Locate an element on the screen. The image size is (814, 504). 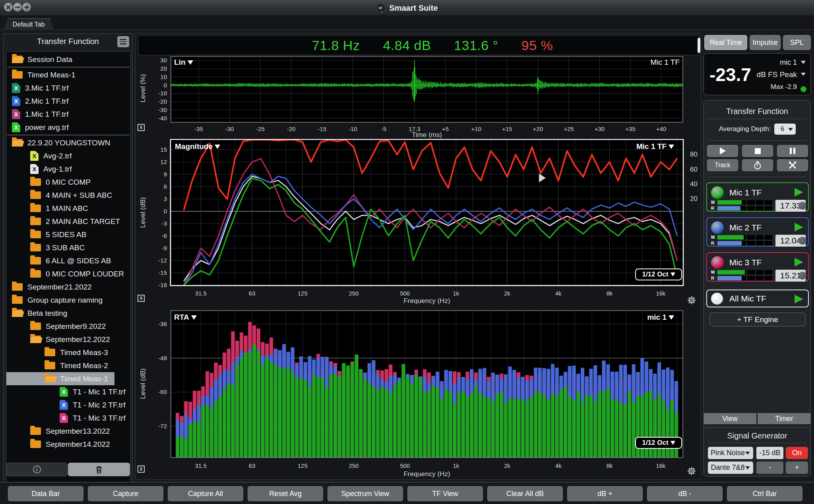
level-plus-button: + is located at coordinates (797, 468).